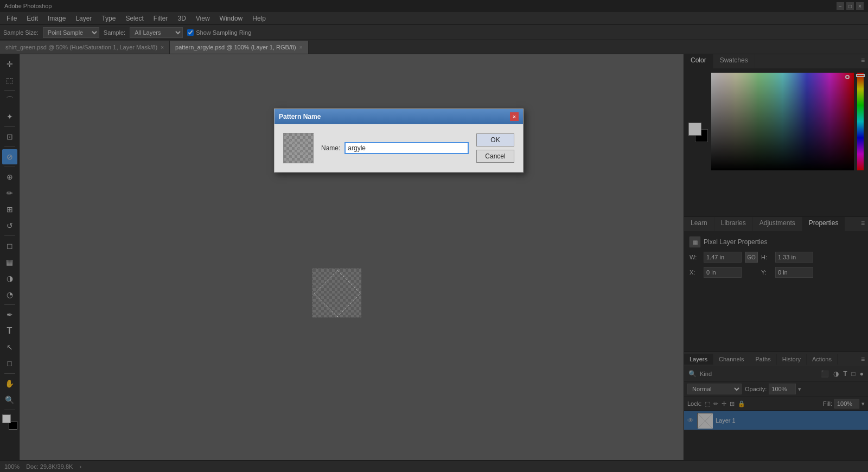  I want to click on dialog-name-input, so click(407, 148).